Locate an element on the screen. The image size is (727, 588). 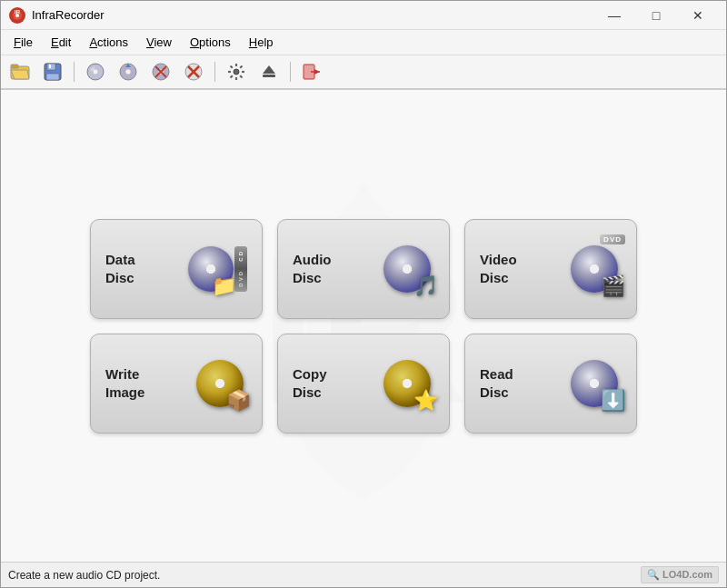
menu-file: File is located at coordinates (24, 42).